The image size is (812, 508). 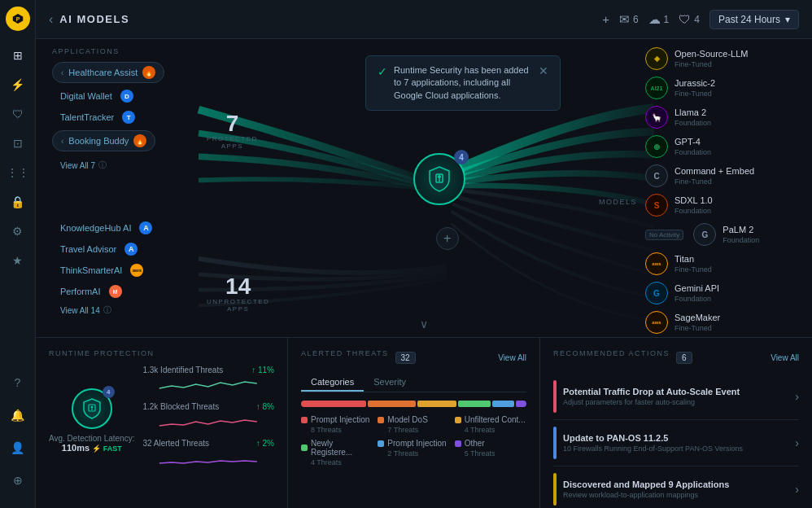 I want to click on travel-advisor-label: Travel Advisor, so click(x=85, y=249).